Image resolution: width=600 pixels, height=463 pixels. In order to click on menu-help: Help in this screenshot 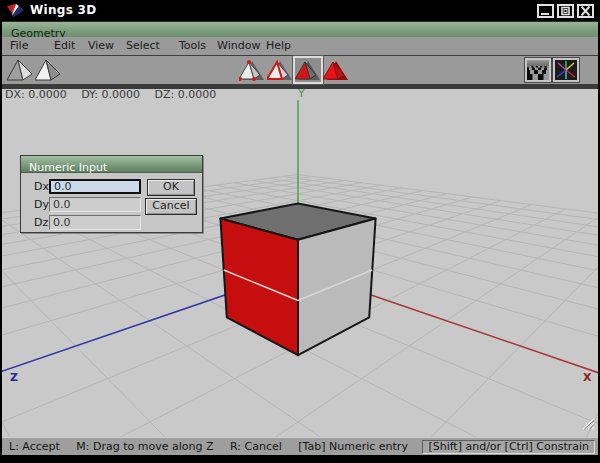, I will do `click(278, 46)`.